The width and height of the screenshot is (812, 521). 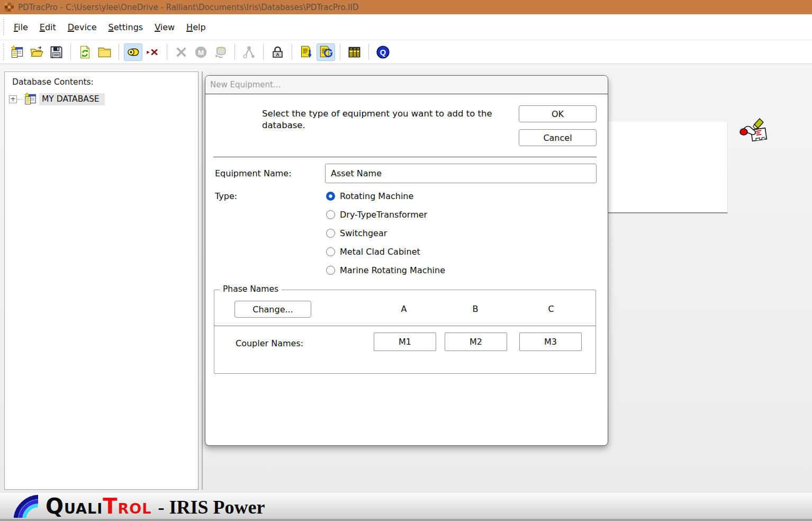 I want to click on brand-quali: QUALI, so click(x=74, y=506).